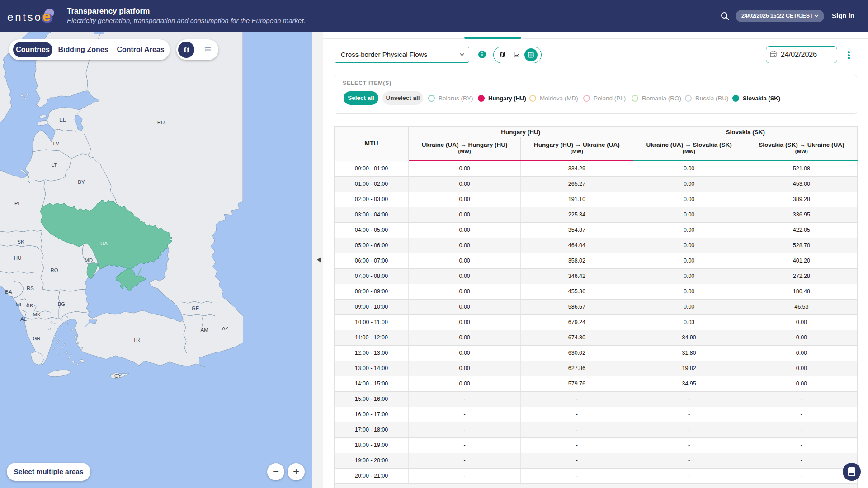  Describe the element at coordinates (21, 242) in the screenshot. I see `svg-text: SK` at that location.